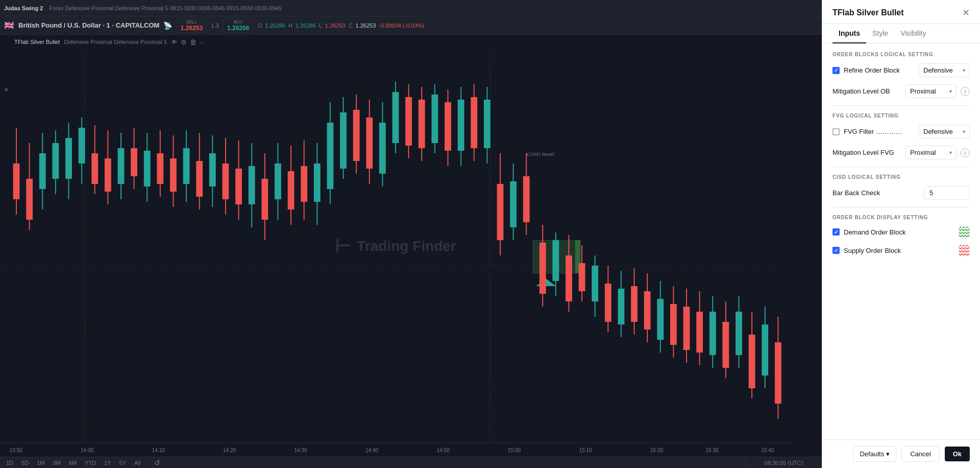 The height and width of the screenshot is (468, 980). Describe the element at coordinates (920, 454) in the screenshot. I see `cancel-button: Cancel` at that location.